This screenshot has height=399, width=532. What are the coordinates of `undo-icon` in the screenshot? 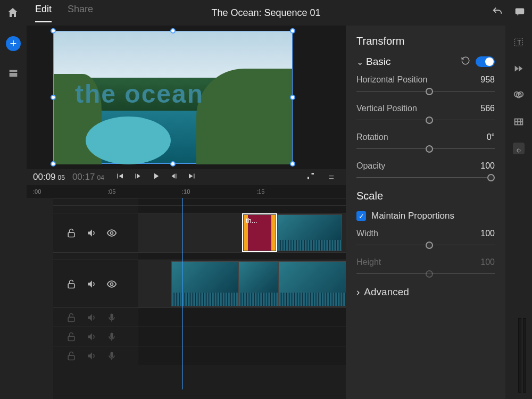 It's located at (497, 13).